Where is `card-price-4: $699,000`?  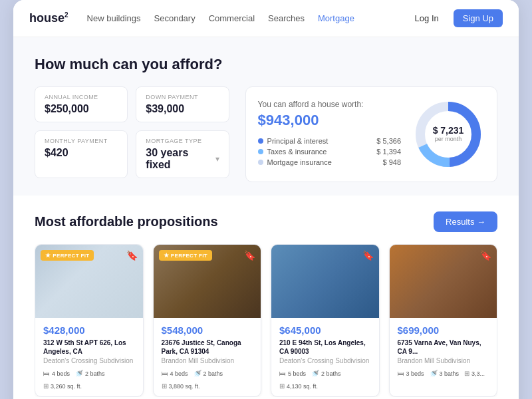 card-price-4: $699,000 is located at coordinates (444, 330).